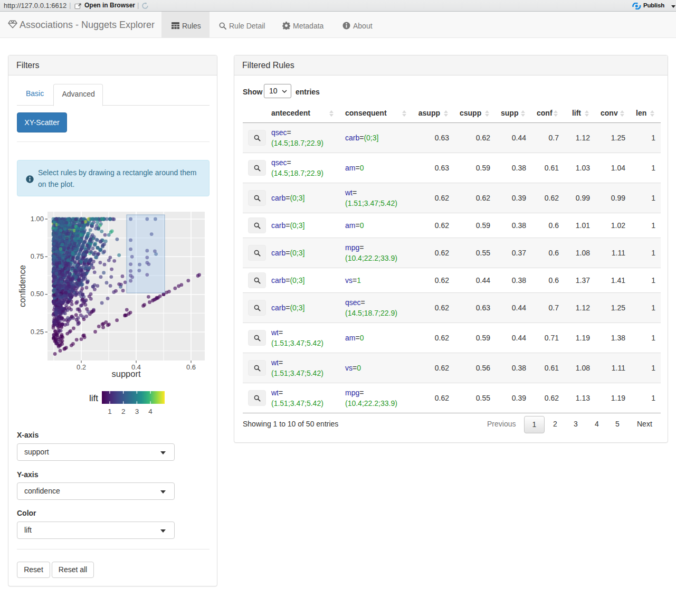 The height and width of the screenshot is (616, 676). Describe the element at coordinates (137, 412) in the screenshot. I see `svg-text: 3` at that location.